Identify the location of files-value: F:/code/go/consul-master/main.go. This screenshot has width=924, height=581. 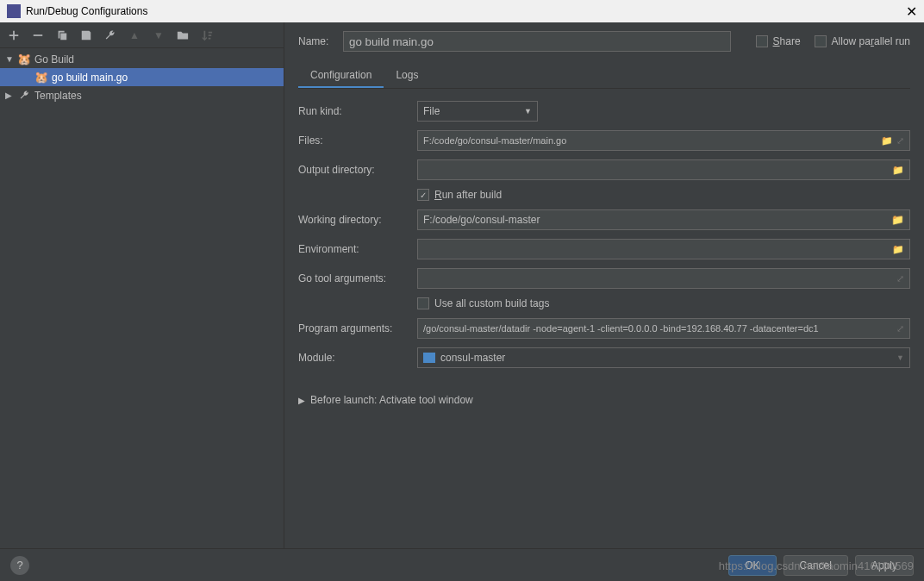
(495, 141).